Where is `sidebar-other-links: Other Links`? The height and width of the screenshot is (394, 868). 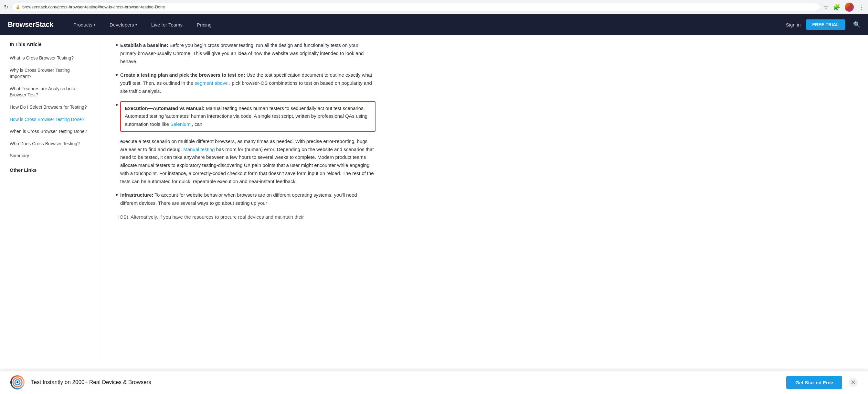 sidebar-other-links: Other Links is located at coordinates (50, 170).